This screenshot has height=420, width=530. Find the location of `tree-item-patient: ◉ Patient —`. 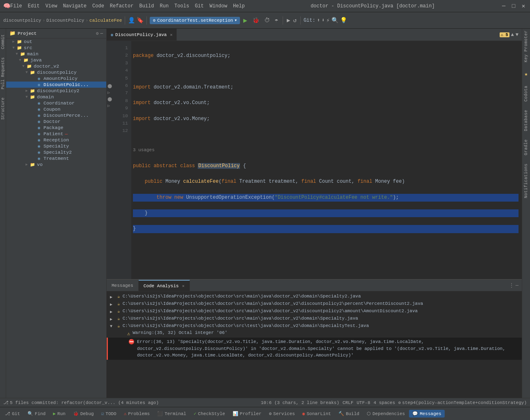

tree-item-patient: ◉ Patient — is located at coordinates (56, 134).